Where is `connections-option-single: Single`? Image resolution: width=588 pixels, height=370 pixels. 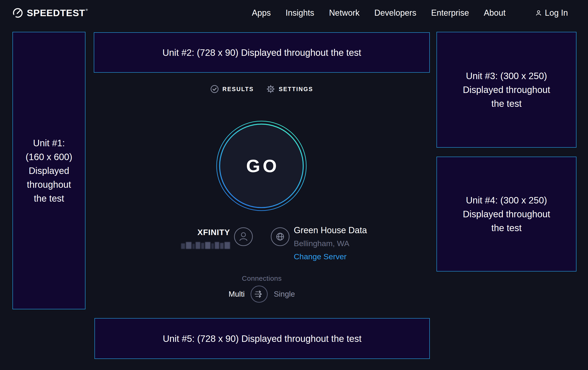
connections-option-single: Single is located at coordinates (284, 294).